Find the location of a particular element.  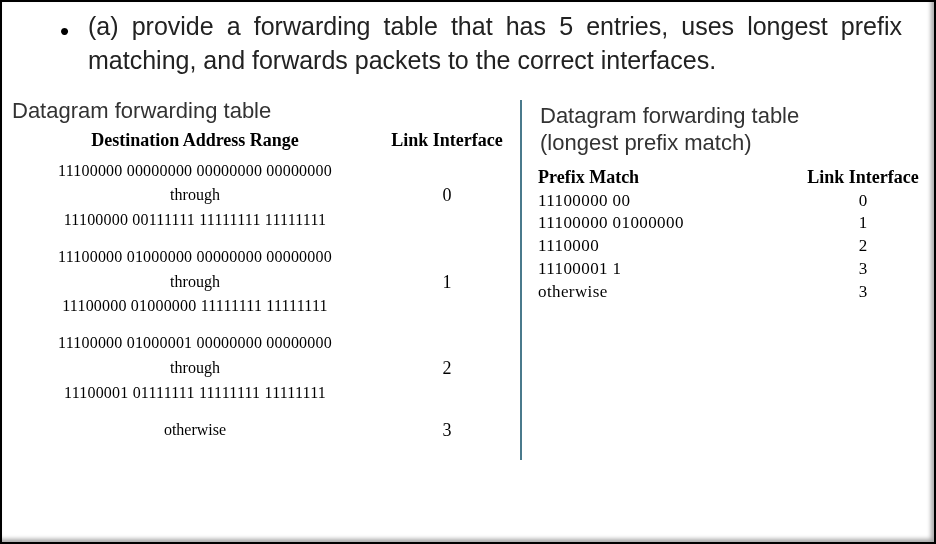

range-to: 11100000 01000000 11111111 11111111 is located at coordinates (195, 306).